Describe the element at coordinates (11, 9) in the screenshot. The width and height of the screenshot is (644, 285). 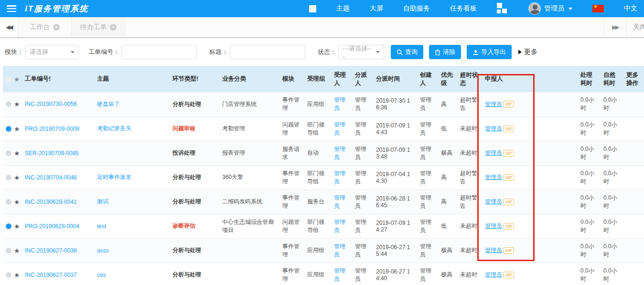
I see `menu-hamburger-icon` at that location.